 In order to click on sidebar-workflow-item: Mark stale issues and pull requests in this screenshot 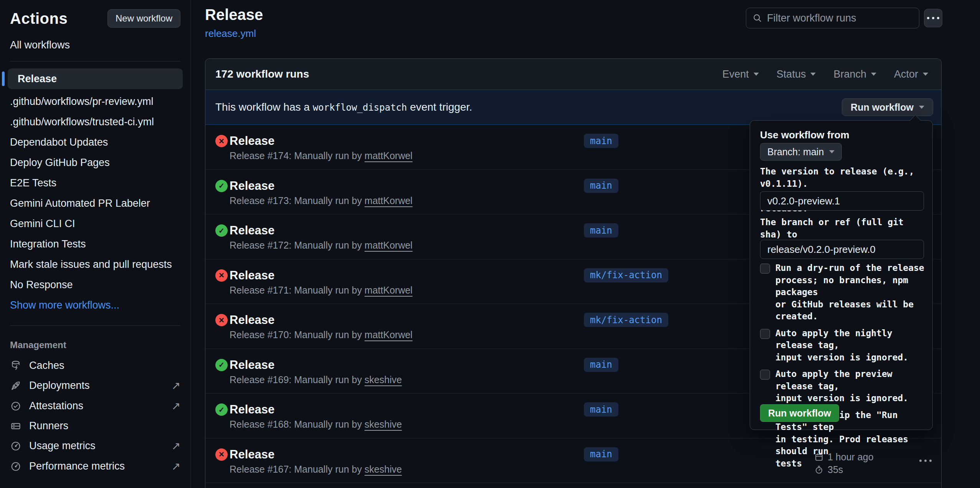, I will do `click(95, 264)`.